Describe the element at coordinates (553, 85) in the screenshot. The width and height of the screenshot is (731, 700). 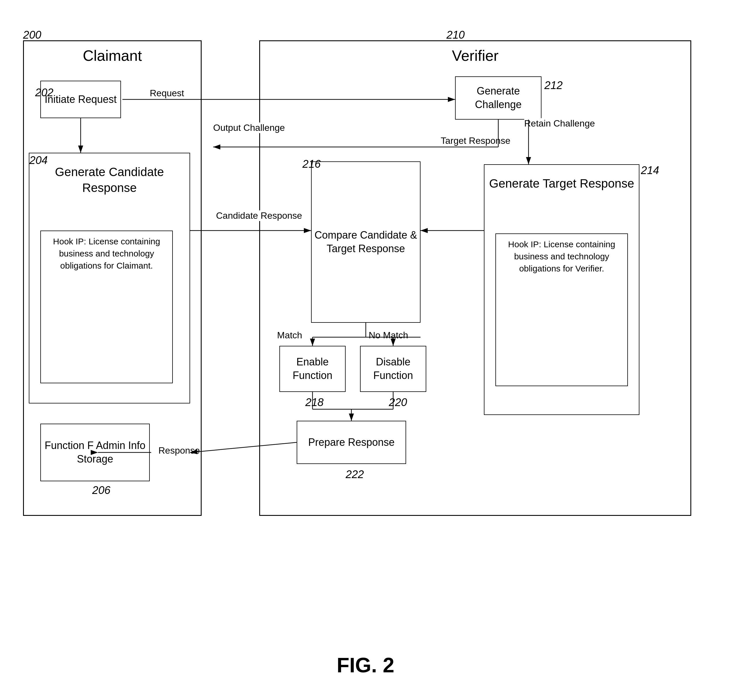
I see `ref-212: 212` at that location.